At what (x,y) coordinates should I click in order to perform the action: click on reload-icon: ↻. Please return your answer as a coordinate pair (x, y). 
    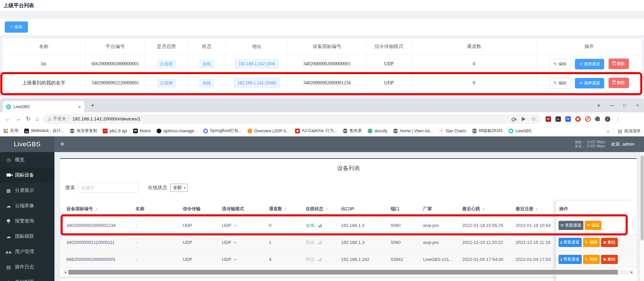
    Looking at the image, I should click on (28, 119).